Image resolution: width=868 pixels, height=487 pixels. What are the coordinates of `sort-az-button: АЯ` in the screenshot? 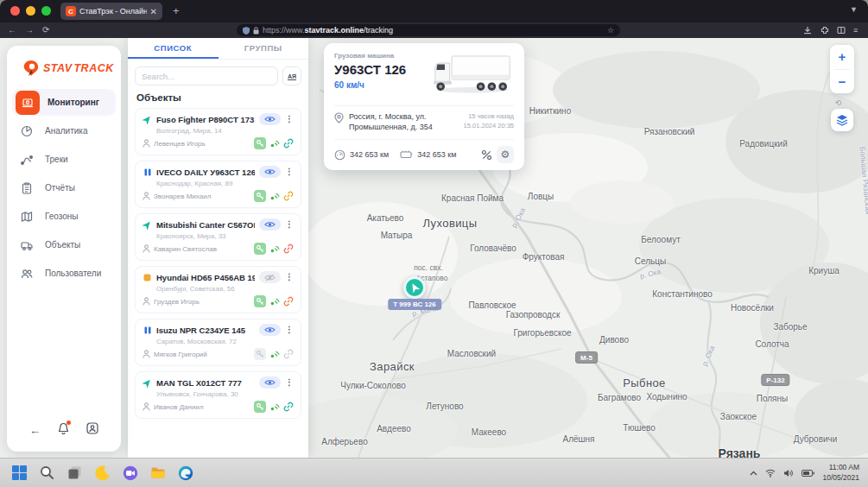 It's located at (292, 76).